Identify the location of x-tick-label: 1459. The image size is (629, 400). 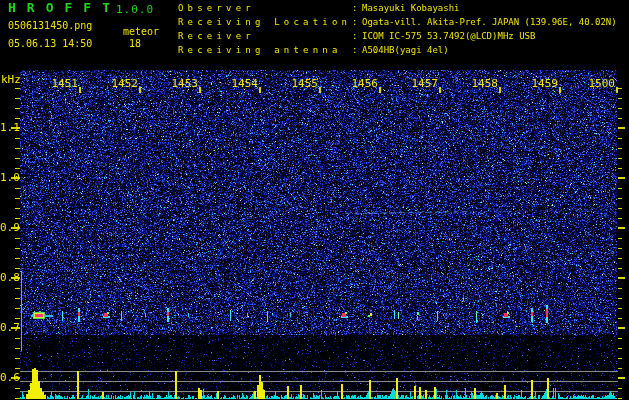
(544, 84).